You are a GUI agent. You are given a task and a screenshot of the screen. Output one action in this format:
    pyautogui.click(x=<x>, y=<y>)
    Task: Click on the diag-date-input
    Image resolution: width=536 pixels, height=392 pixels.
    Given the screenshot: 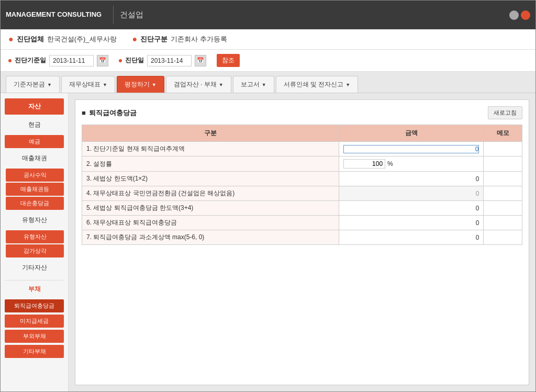 What is the action you would take?
    pyautogui.click(x=170, y=61)
    